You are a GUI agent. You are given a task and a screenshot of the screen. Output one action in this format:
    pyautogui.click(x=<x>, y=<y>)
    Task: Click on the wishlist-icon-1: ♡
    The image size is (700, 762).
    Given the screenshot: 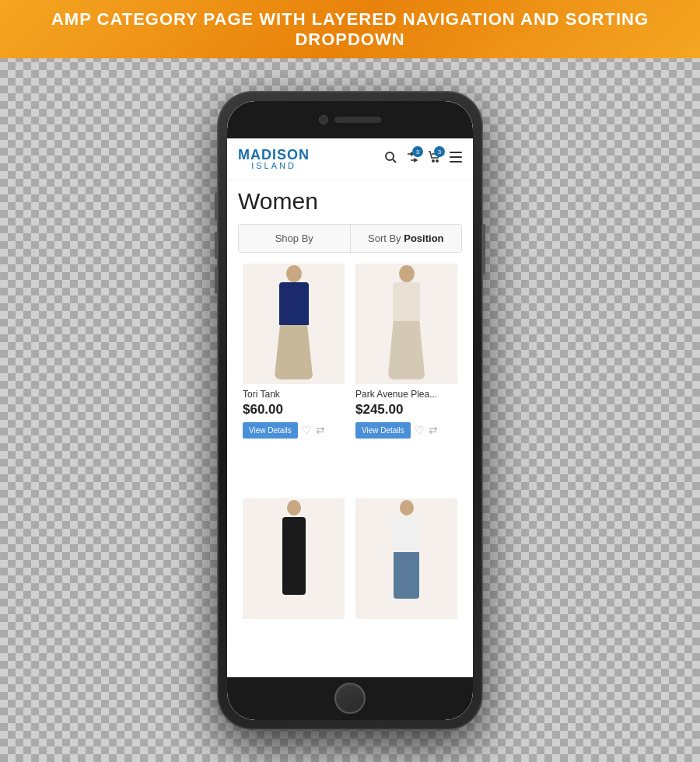 What is the action you would take?
    pyautogui.click(x=306, y=430)
    